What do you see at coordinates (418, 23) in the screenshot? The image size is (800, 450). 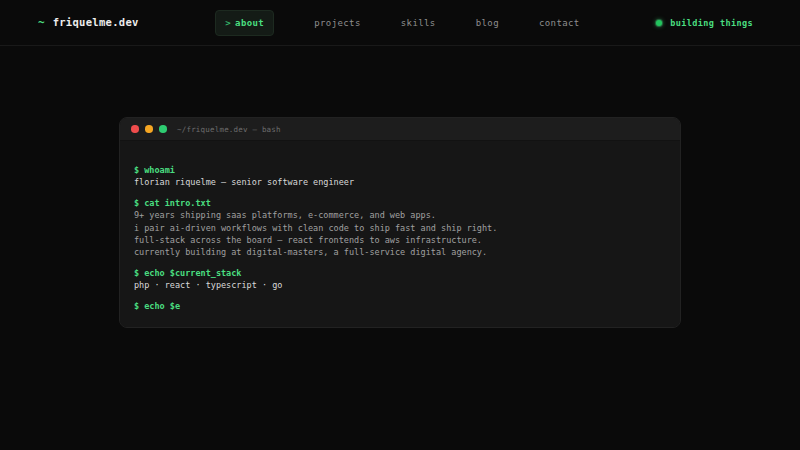 I see `nav-item-label: skills` at bounding box center [418, 23].